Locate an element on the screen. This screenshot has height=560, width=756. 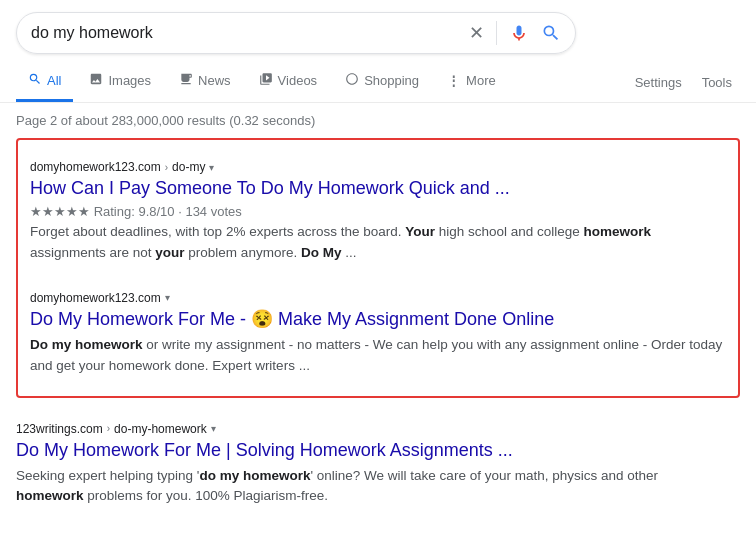
search-bar-wrapper: do my homework ✕ is located at coordinates (378, 27).